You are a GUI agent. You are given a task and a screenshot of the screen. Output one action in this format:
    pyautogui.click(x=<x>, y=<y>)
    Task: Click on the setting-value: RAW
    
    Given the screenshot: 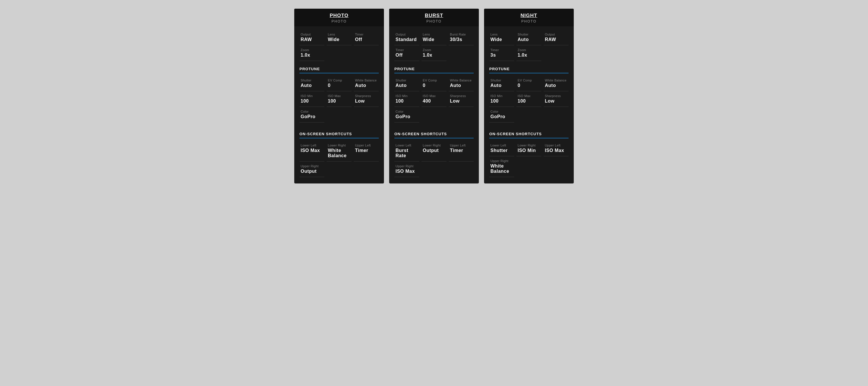 What is the action you would take?
    pyautogui.click(x=556, y=40)
    